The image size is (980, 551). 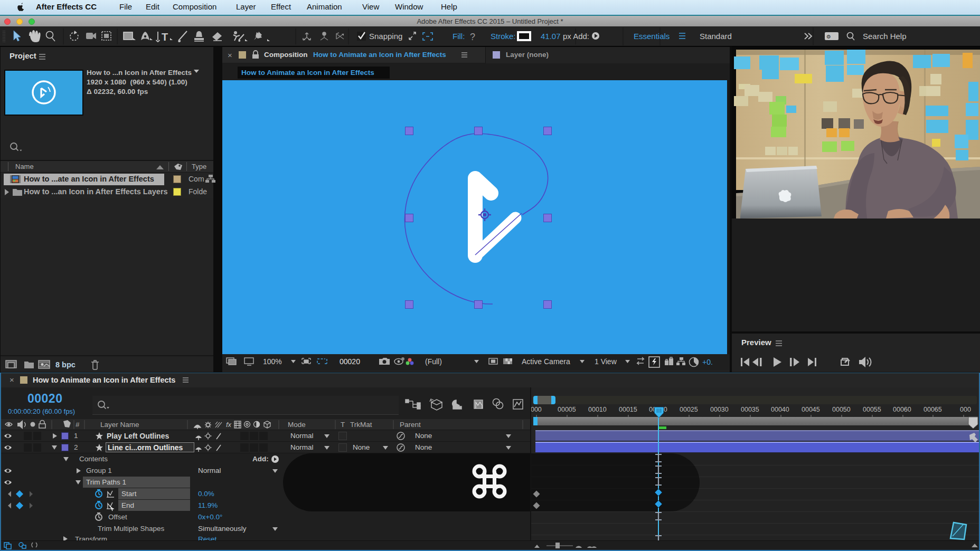 What do you see at coordinates (567, 410) in the screenshot?
I see `svg-text: 00005` at bounding box center [567, 410].